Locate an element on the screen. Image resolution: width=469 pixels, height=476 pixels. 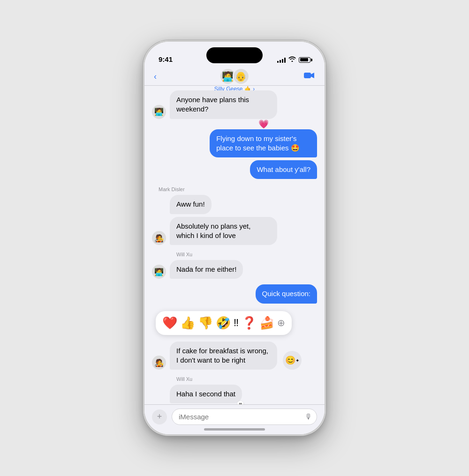
home-indicator is located at coordinates (234, 429).